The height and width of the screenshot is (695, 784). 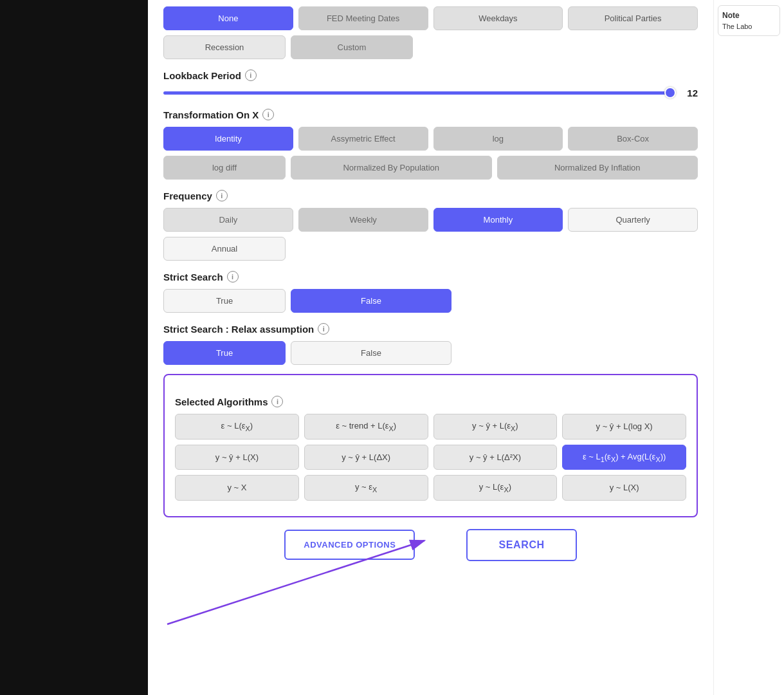 What do you see at coordinates (363, 220) in the screenshot?
I see `btn-weekly: Weekly` at bounding box center [363, 220].